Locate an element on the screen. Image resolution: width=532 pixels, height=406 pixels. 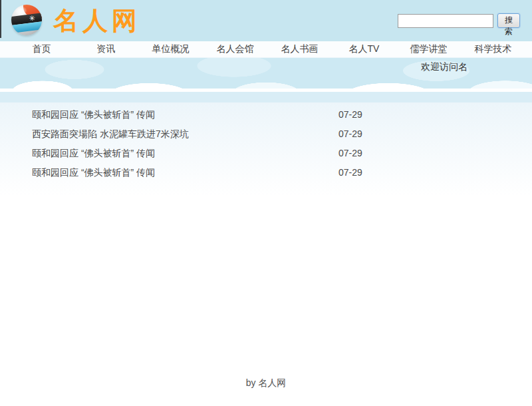
nav-item-overview: 单位概况 is located at coordinates (170, 49).